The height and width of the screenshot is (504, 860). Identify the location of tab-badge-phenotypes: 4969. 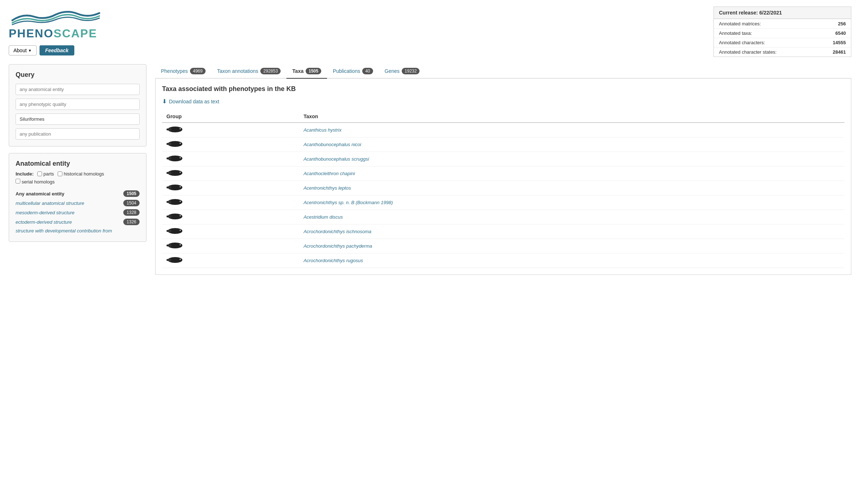
(198, 71).